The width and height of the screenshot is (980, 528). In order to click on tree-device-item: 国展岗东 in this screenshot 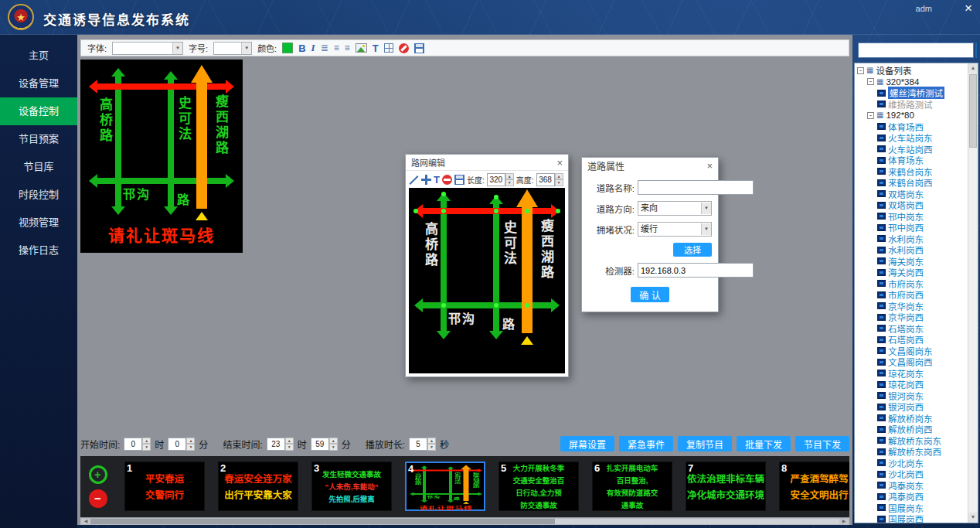, I will do `click(912, 509)`.